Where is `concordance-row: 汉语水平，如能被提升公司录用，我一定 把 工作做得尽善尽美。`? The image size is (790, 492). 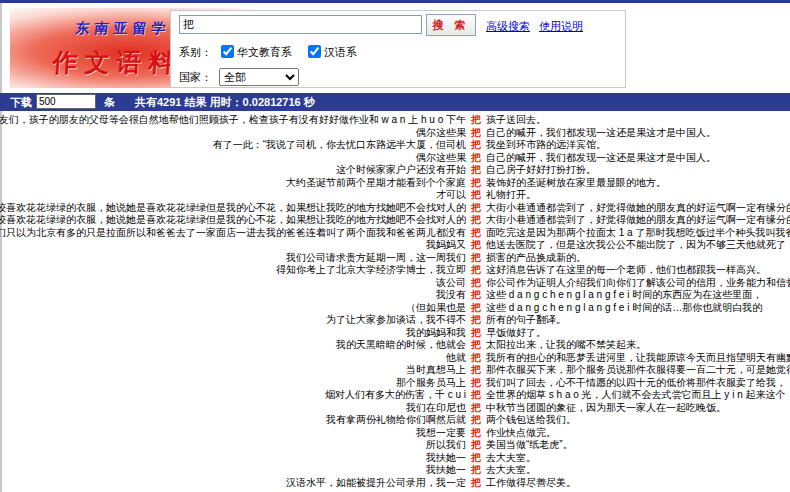 concordance-row: 汉语水平，如能被提升公司录用，我一定 把 工作做得尽善尽美。 is located at coordinates (395, 484).